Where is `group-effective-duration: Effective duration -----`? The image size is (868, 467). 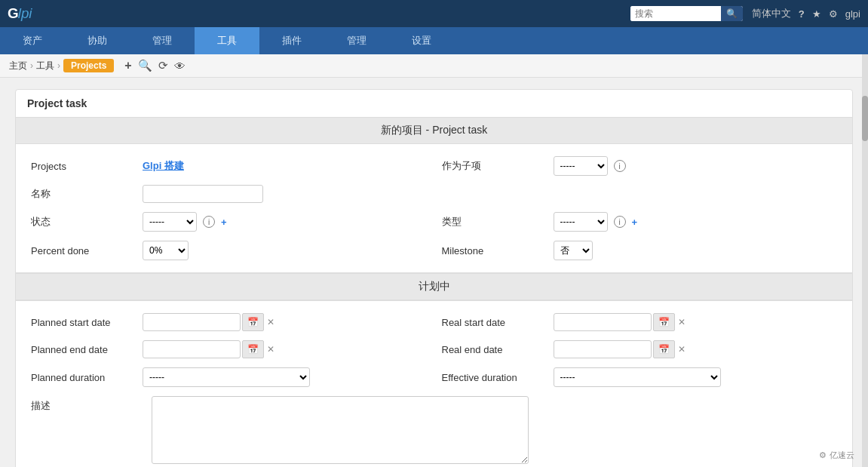 group-effective-duration: Effective duration ----- is located at coordinates (639, 377).